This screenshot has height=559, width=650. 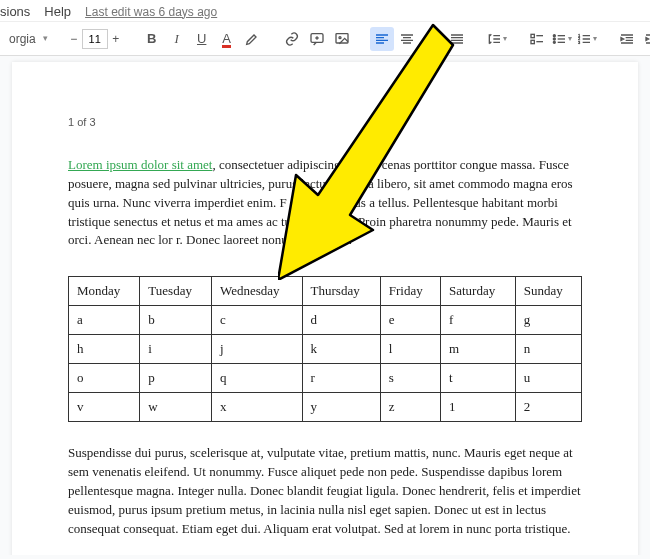 I want to click on font-size-value: 11, so click(x=95, y=39).